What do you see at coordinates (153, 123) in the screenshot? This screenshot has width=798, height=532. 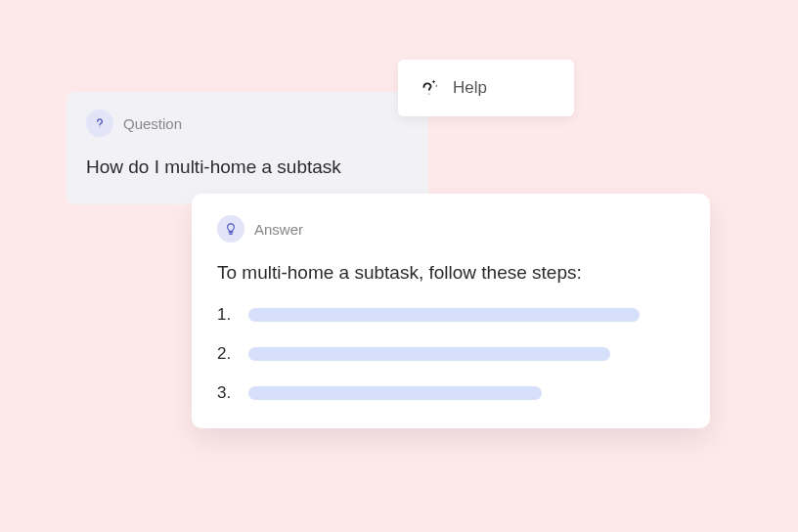 I see `question-header-label: Question` at bounding box center [153, 123].